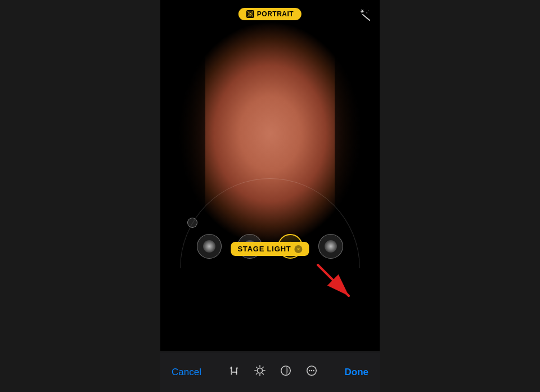  Describe the element at coordinates (357, 372) in the screenshot. I see `done-button: Done` at that location.